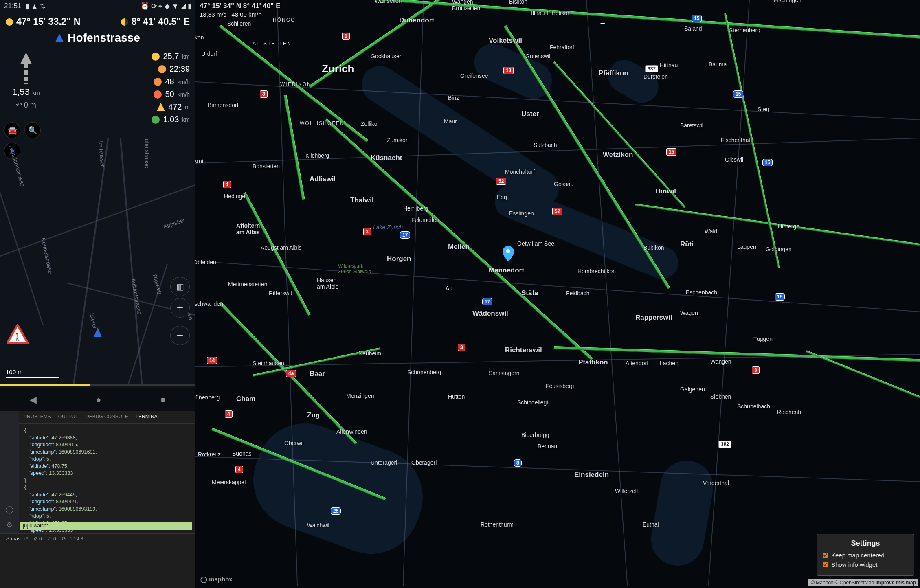 The height and width of the screenshot is (588, 920). Describe the element at coordinates (16, 539) in the screenshot. I see `git-branch: ⎇ master*` at that location.